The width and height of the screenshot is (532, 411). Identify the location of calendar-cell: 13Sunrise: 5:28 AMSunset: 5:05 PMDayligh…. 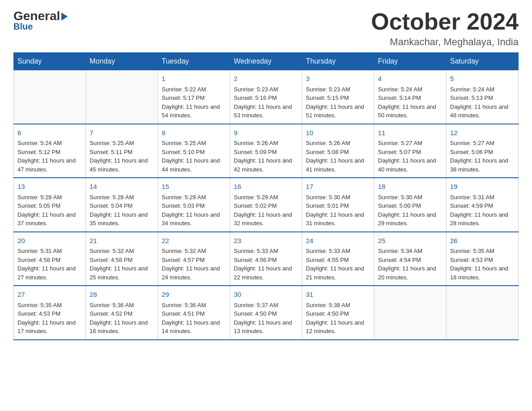
(50, 205).